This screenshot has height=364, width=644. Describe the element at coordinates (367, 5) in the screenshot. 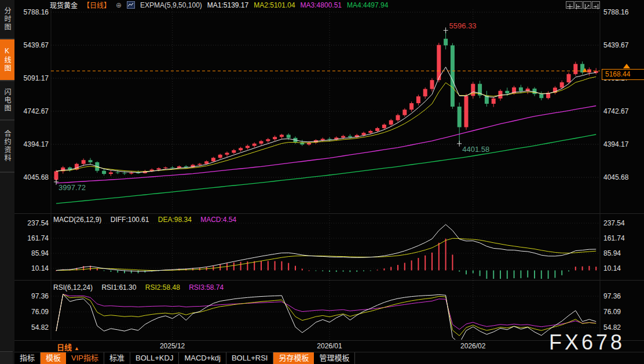

I see `ma4-value: MA4:4497.94` at that location.